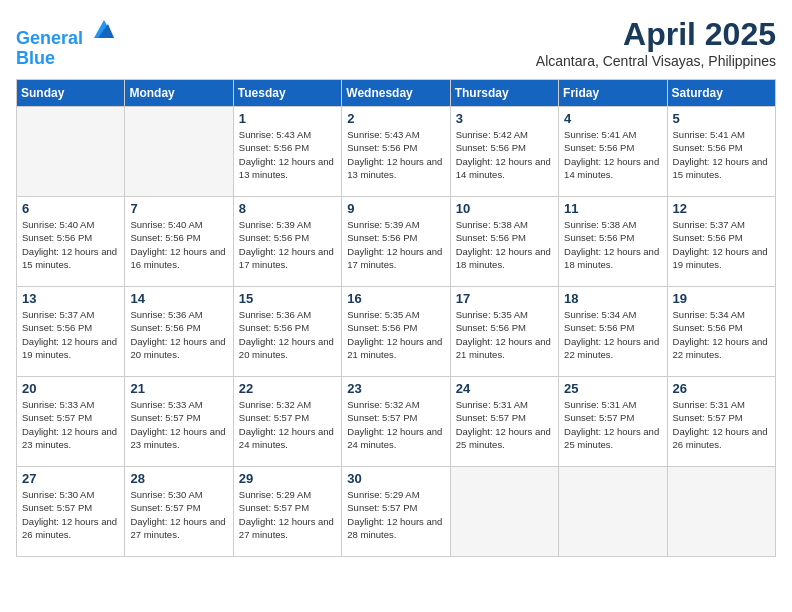  Describe the element at coordinates (288, 388) in the screenshot. I see `day-number: 22` at that location.